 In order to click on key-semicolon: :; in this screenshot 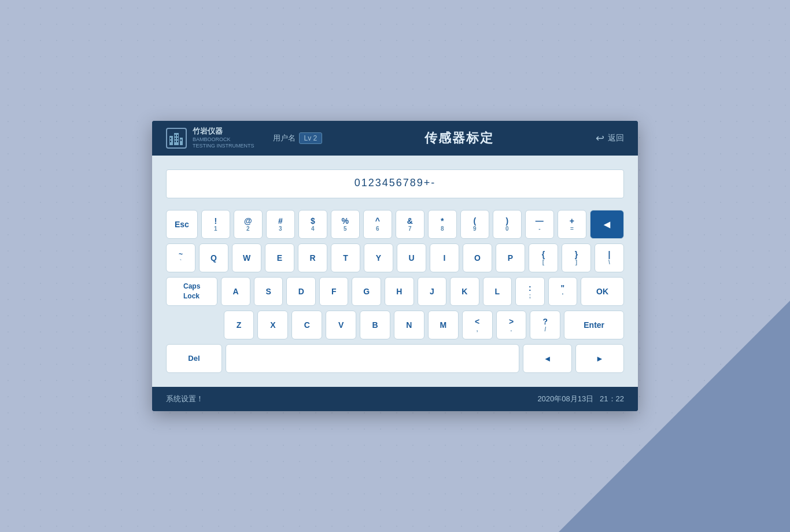, I will do `click(530, 291)`.